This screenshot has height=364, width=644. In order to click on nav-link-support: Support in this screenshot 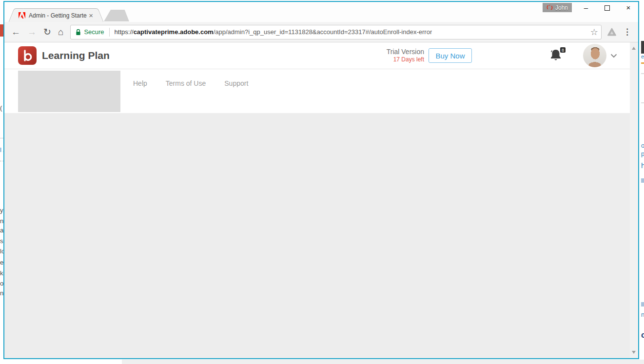, I will do `click(236, 83)`.